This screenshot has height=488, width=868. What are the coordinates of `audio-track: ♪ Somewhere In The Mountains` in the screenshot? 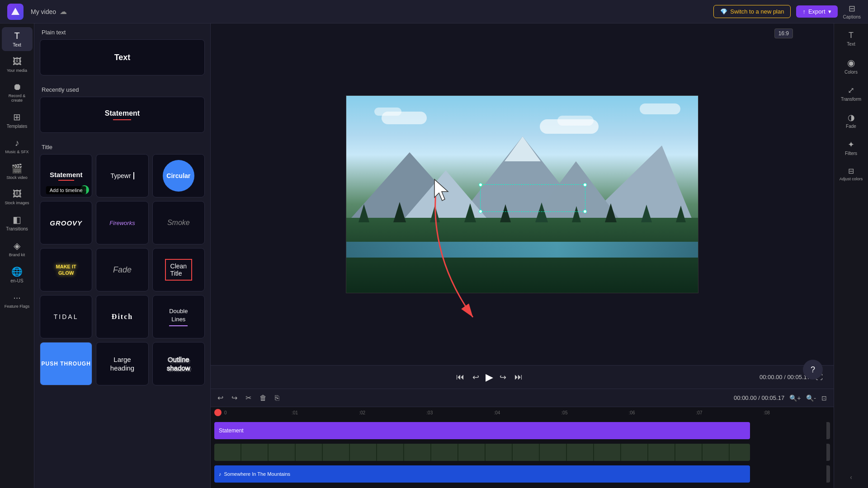 It's located at (522, 474).